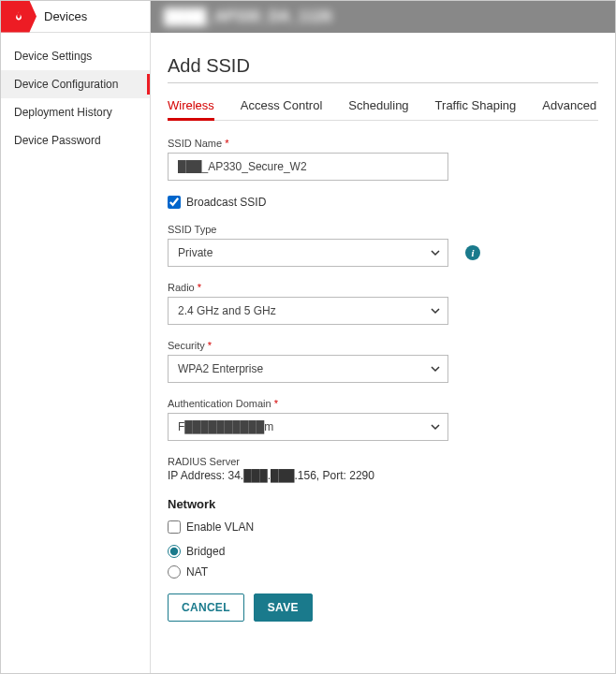  Describe the element at coordinates (75, 94) in the screenshot. I see `sidebar-items: Device Settings Device Configuration Dep…` at that location.